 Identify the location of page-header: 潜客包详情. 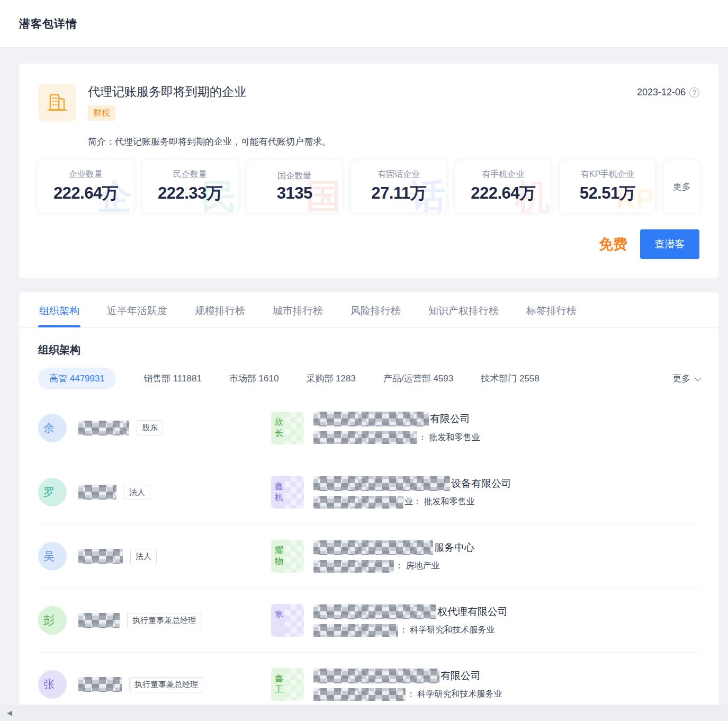
(364, 24).